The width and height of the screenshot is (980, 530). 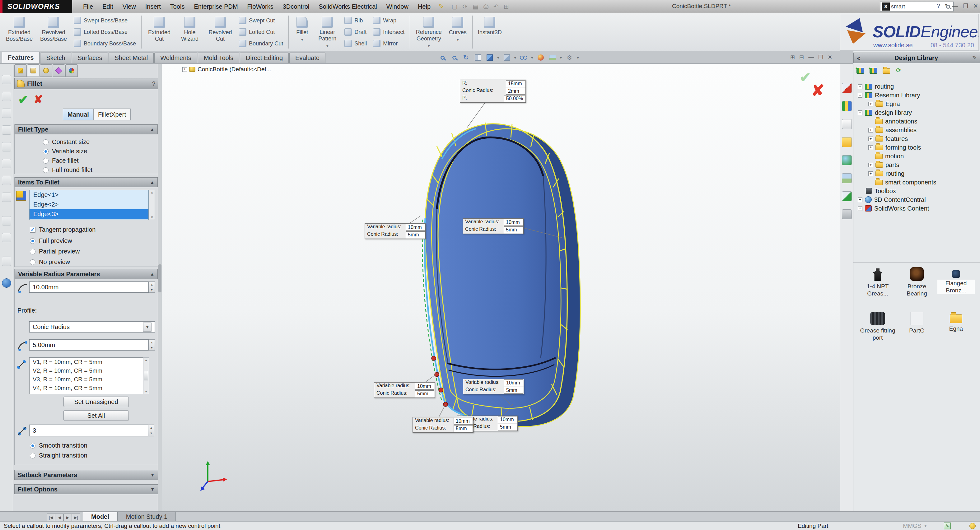 What do you see at coordinates (190, 32) in the screenshot?
I see `hole-wizard-button: Hole Wizard` at bounding box center [190, 32].